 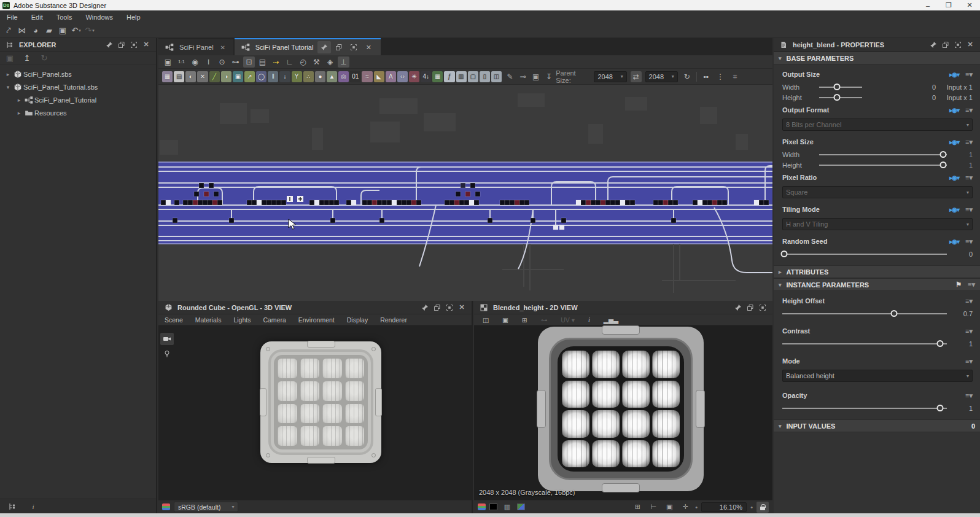 I want to click on uniform-gradient-node-icon: ◣, so click(x=379, y=77).